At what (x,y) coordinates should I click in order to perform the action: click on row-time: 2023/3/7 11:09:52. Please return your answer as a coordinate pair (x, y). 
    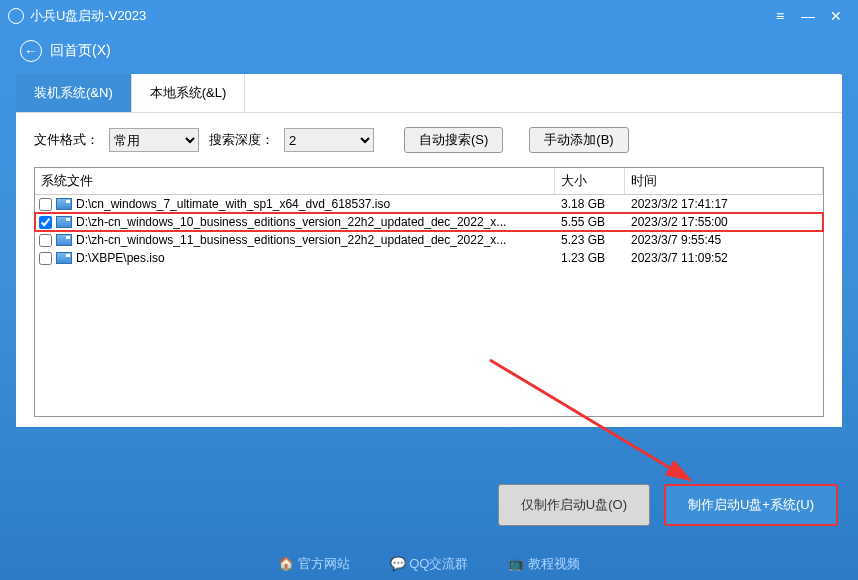
    Looking at the image, I should click on (724, 258).